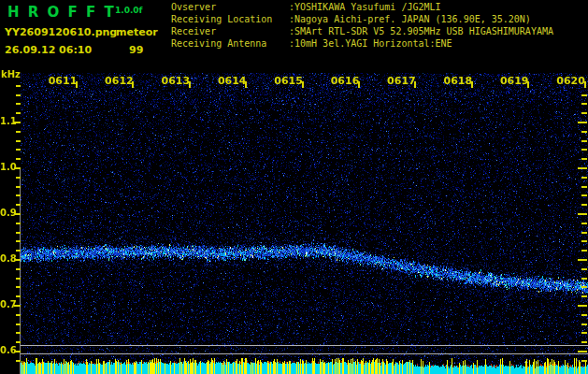 The width and height of the screenshot is (588, 374). Describe the element at coordinates (62, 12) in the screenshot. I see `app-title: H R O F F T` at that location.